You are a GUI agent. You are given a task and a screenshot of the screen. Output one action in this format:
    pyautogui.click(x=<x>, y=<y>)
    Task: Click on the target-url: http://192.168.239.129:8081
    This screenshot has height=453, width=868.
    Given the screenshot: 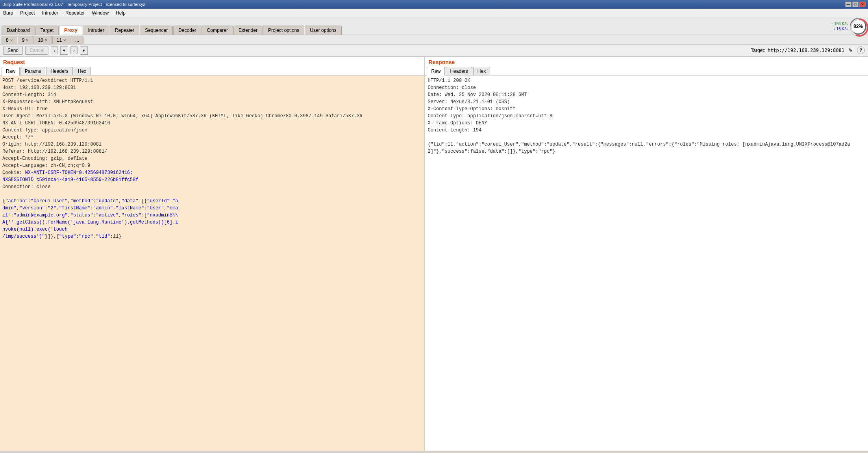 What is the action you would take?
    pyautogui.click(x=806, y=50)
    